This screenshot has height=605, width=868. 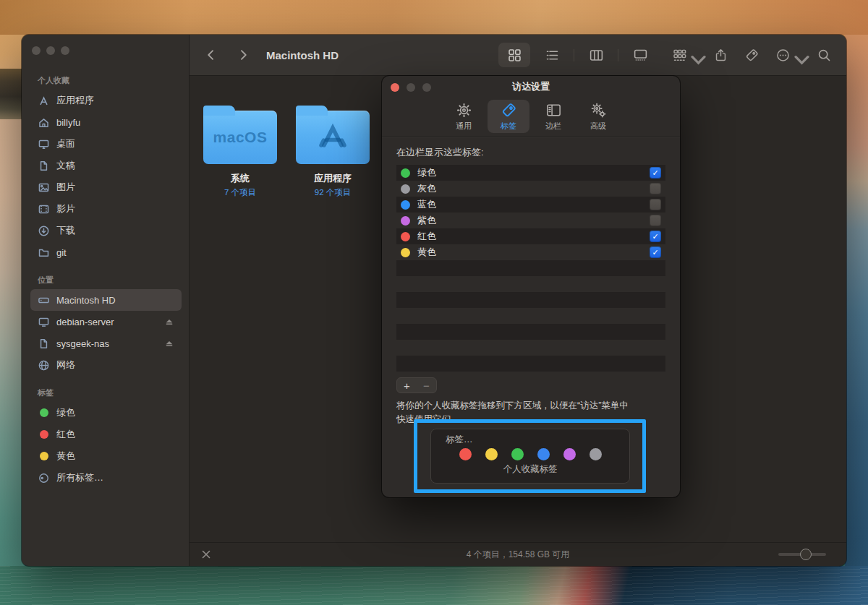 What do you see at coordinates (106, 252) in the screenshot?
I see `sidebar-item-git: git` at bounding box center [106, 252].